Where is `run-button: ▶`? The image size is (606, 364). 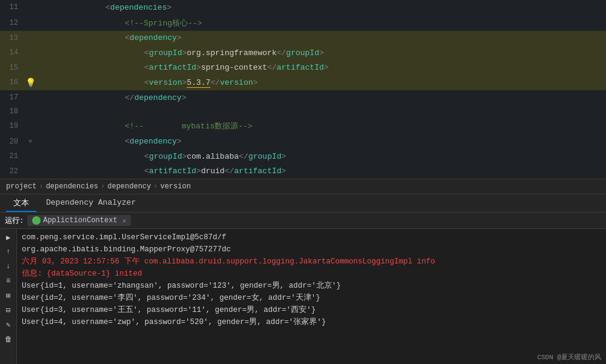
run-button: ▶ is located at coordinates (8, 237).